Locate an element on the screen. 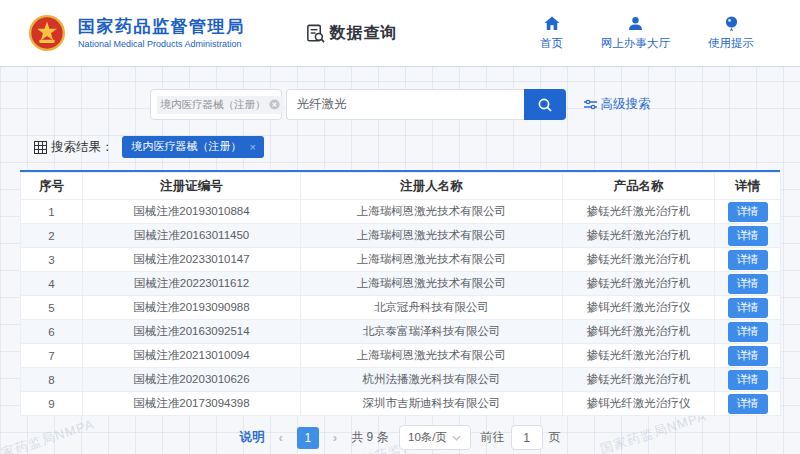  page-size-value: 10条/页 is located at coordinates (428, 438).